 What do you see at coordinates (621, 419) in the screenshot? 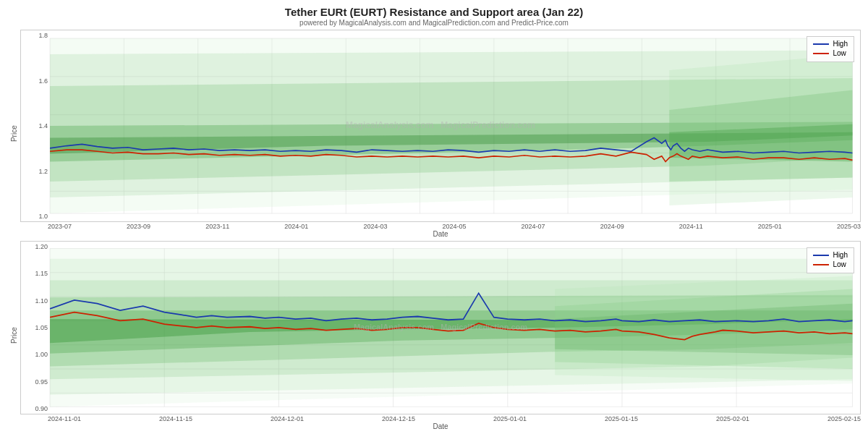
I see `bx-label-6: 2025-01-15` at bounding box center [621, 419].